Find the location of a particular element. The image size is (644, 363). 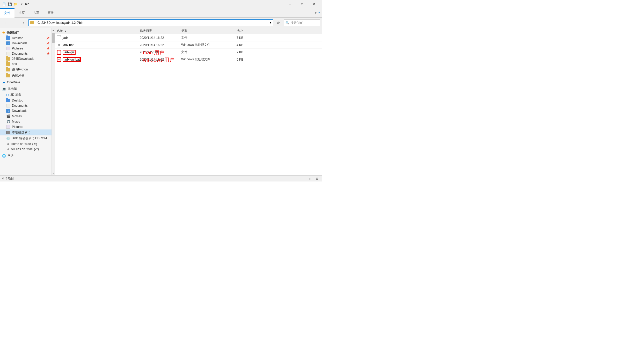

maximize-button: □ is located at coordinates (302, 4).